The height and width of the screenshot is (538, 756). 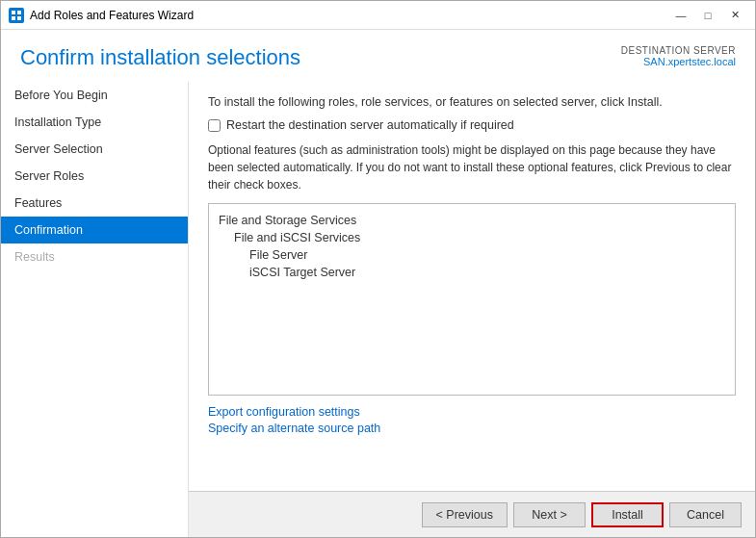 What do you see at coordinates (160, 58) in the screenshot?
I see `page-title: Confirm installation selections` at bounding box center [160, 58].